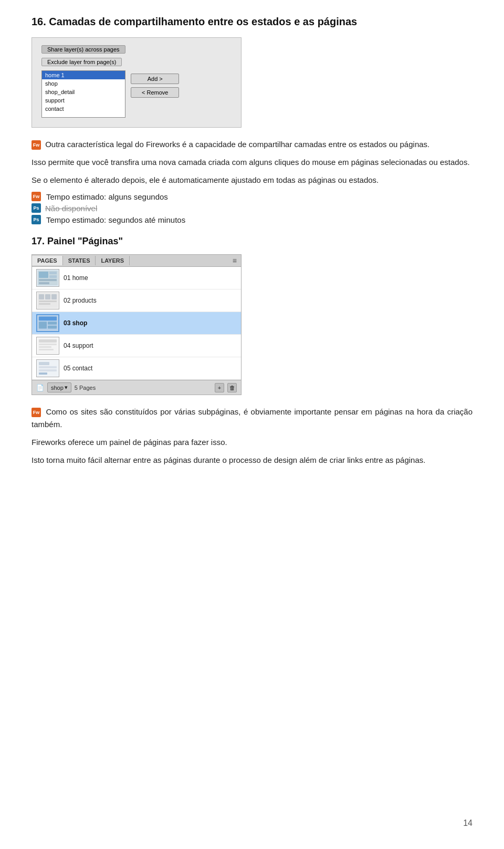 This screenshot has height=849, width=504. What do you see at coordinates (82, 62) in the screenshot?
I see `exclude-layer-btn: Exclude layer from page(s)` at bounding box center [82, 62].